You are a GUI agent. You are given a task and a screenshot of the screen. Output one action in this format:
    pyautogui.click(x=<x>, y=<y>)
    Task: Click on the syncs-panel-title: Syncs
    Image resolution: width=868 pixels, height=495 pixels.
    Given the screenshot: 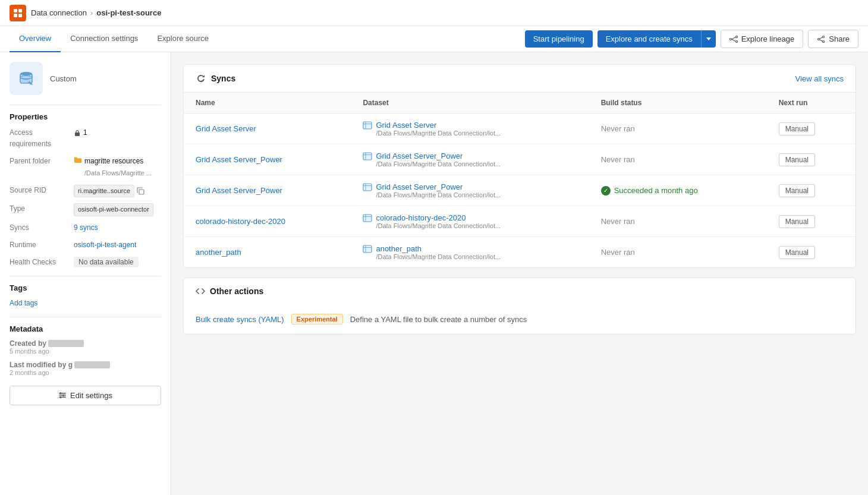 What is the action you would take?
    pyautogui.click(x=215, y=78)
    